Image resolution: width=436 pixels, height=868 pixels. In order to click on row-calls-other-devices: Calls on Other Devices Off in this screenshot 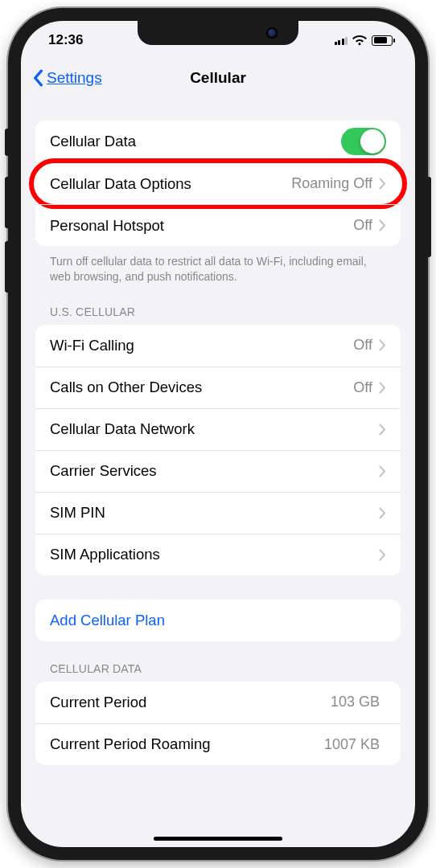, I will do `click(218, 387)`.